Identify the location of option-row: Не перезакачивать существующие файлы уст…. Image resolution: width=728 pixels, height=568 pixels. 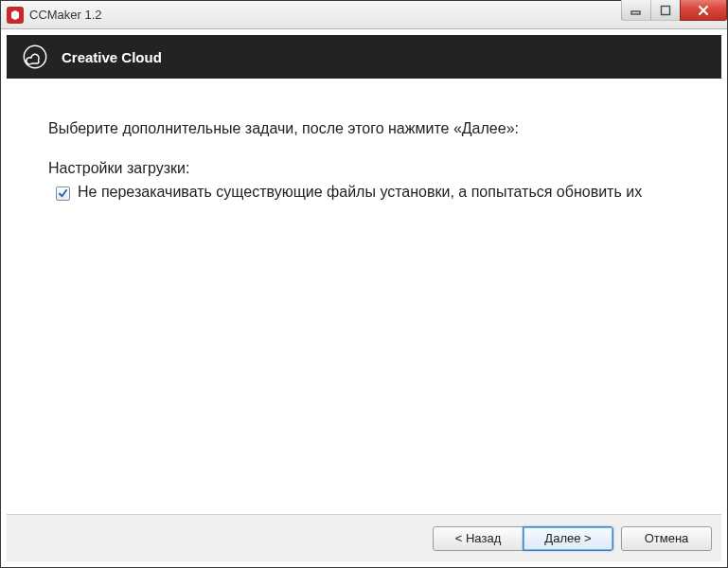
(364, 193).